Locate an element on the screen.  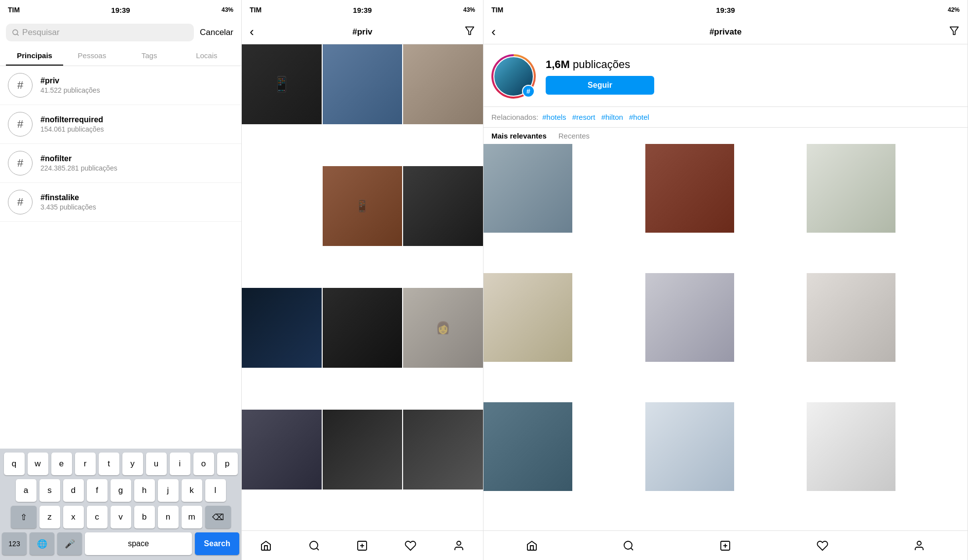
list-item: # #finstalike 3.435 publicações is located at coordinates (120, 202).